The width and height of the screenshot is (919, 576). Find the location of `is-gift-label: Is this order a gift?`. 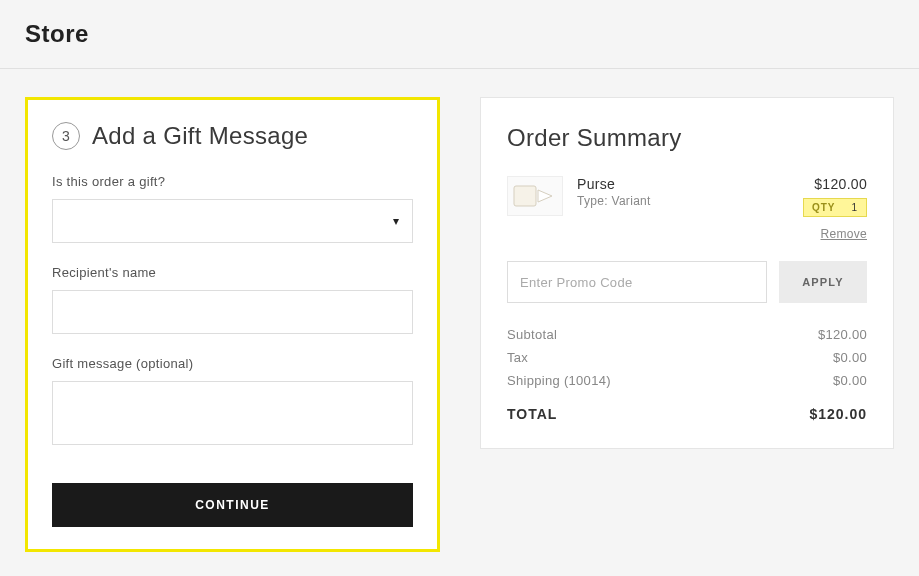

is-gift-label: Is this order a gift? is located at coordinates (232, 182).